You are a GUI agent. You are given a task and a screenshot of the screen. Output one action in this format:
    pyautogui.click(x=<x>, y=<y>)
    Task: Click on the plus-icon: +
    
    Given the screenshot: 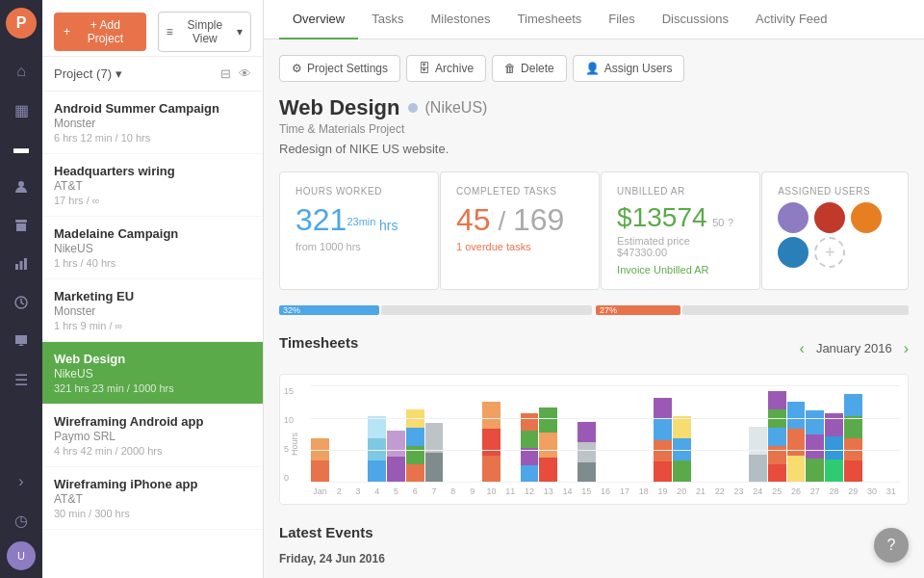 What is the action you would take?
    pyautogui.click(x=67, y=32)
    